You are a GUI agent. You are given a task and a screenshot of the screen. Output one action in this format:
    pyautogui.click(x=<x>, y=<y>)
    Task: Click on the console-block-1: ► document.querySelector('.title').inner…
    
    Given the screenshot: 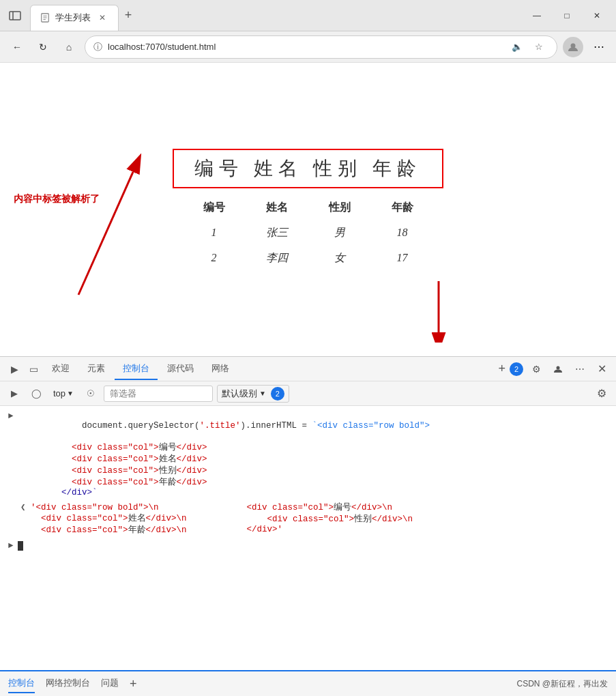 What is the action you would take?
    pyautogui.click(x=308, y=454)
    